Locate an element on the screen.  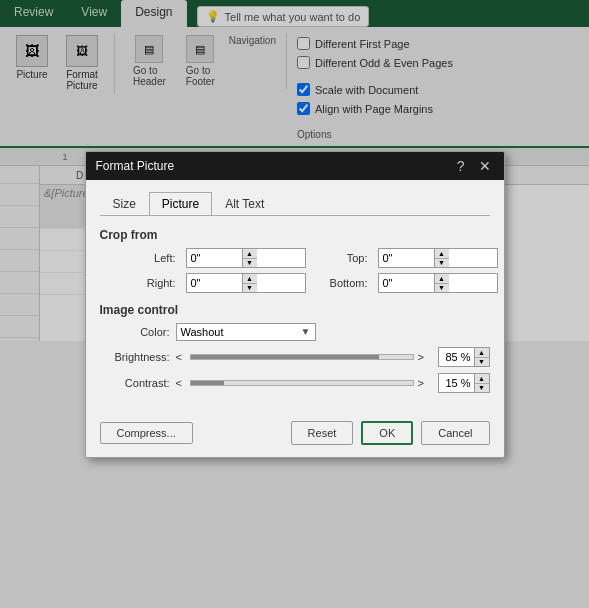
brightness-left-btn: < is located at coordinates (181, 357).